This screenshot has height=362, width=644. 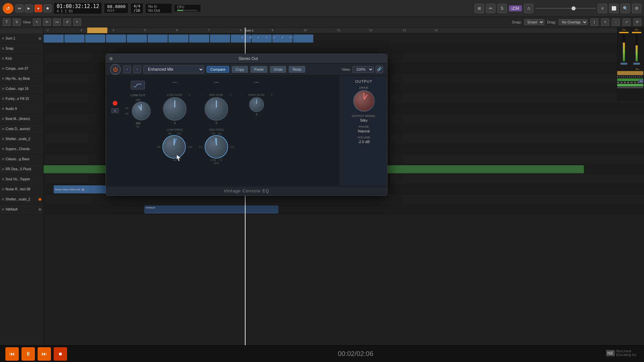 I want to click on track-item: R Supers...Chords, so click(x=21, y=149).